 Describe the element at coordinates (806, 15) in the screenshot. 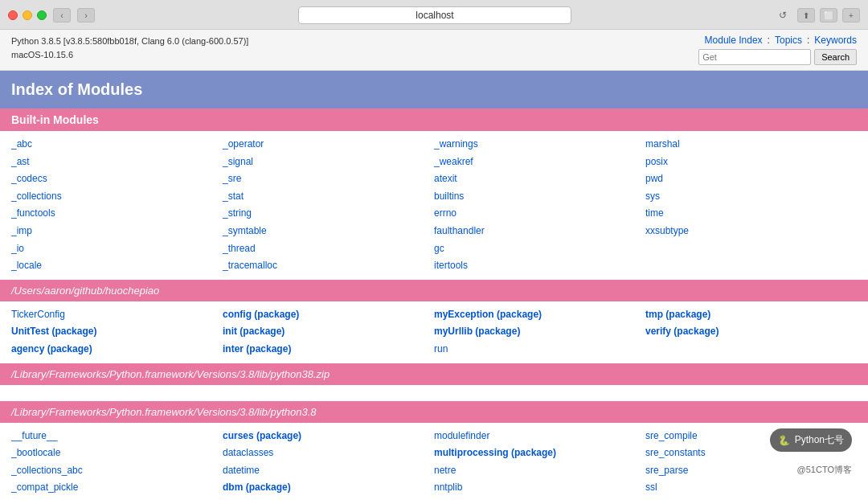

I see `share-button: ⬆` at that location.